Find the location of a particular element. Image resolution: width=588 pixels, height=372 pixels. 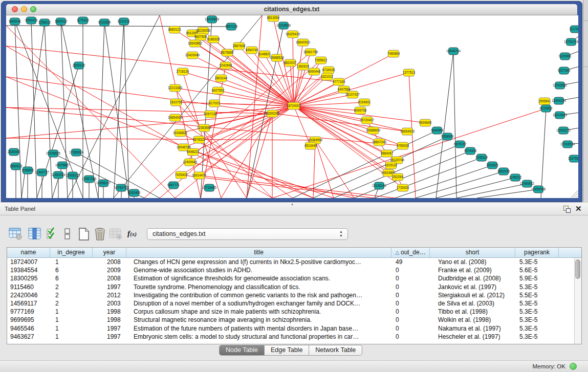

table-cell: Franke et al. (2009) is located at coordinates (473, 270).